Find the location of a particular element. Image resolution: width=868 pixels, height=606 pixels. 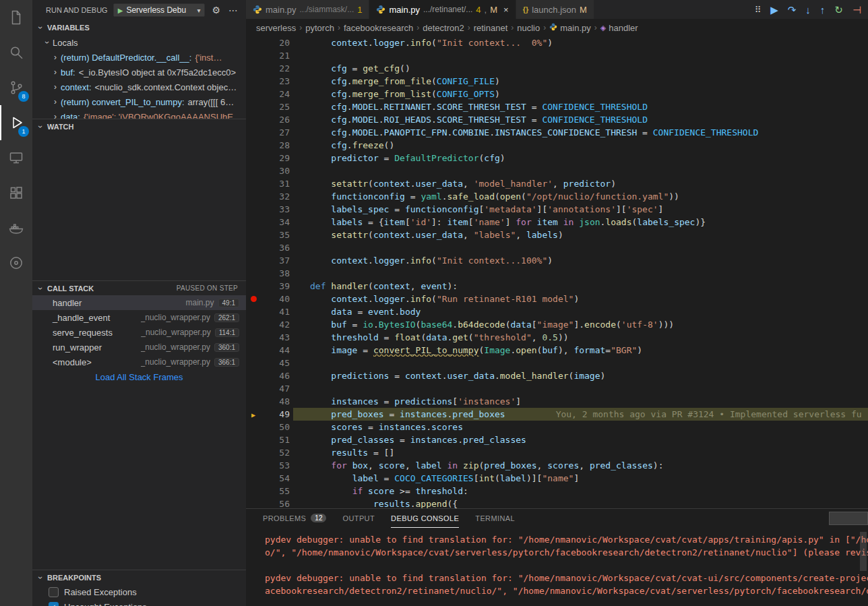

code-text: image = convert_PIL_to_numpy(Image.open(… is located at coordinates (581, 351).